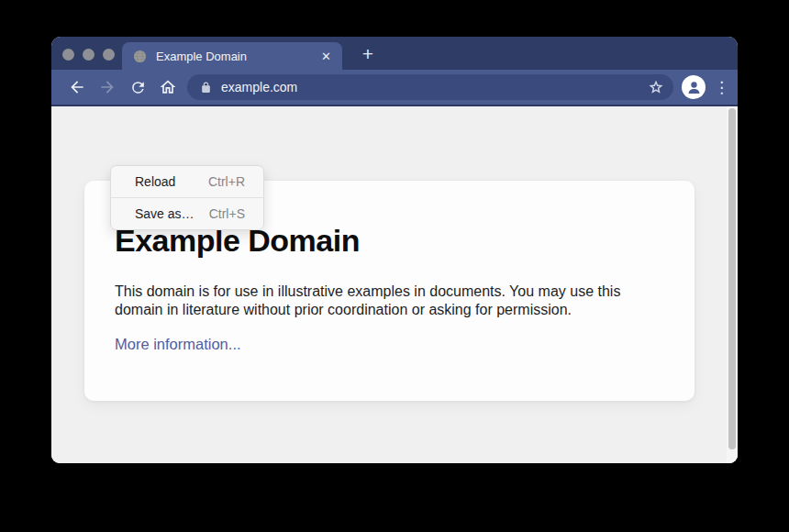 The width and height of the screenshot is (789, 532). Describe the element at coordinates (394, 53) in the screenshot. I see `titlebar: Example Domain ✕ +` at that location.